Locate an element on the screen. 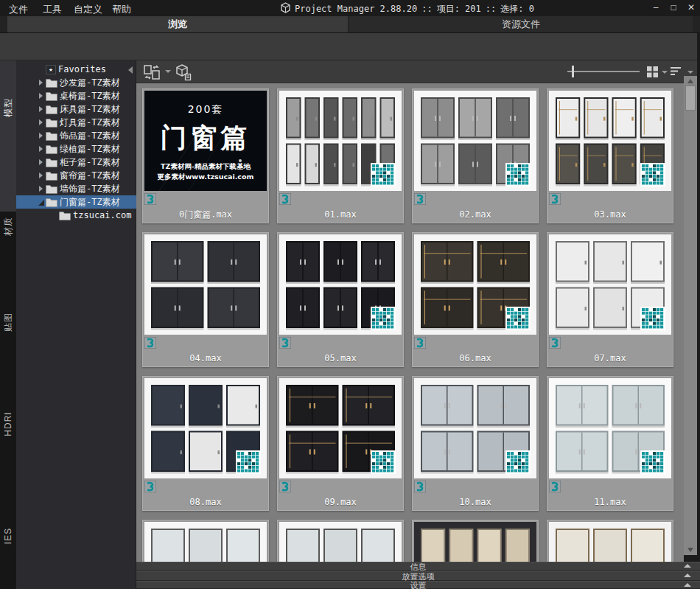 Image resolution: width=700 pixels, height=589 pixels. tree-item: ★Favorites is located at coordinates (77, 69).